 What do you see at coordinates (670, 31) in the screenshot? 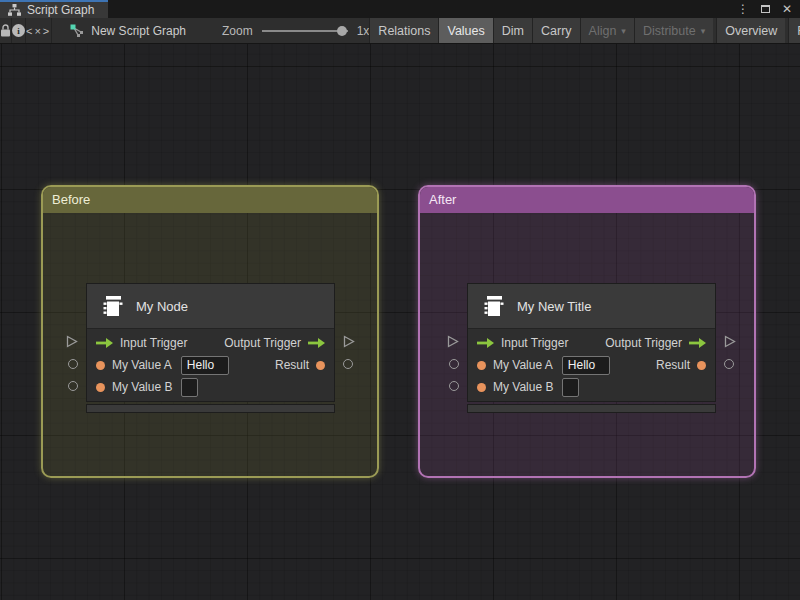
I see `distribute-label: Distribute` at bounding box center [670, 31].